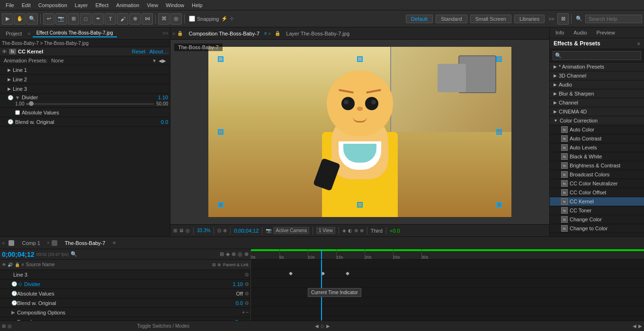  I want to click on viewer-view-select: 1 View, so click(326, 231).